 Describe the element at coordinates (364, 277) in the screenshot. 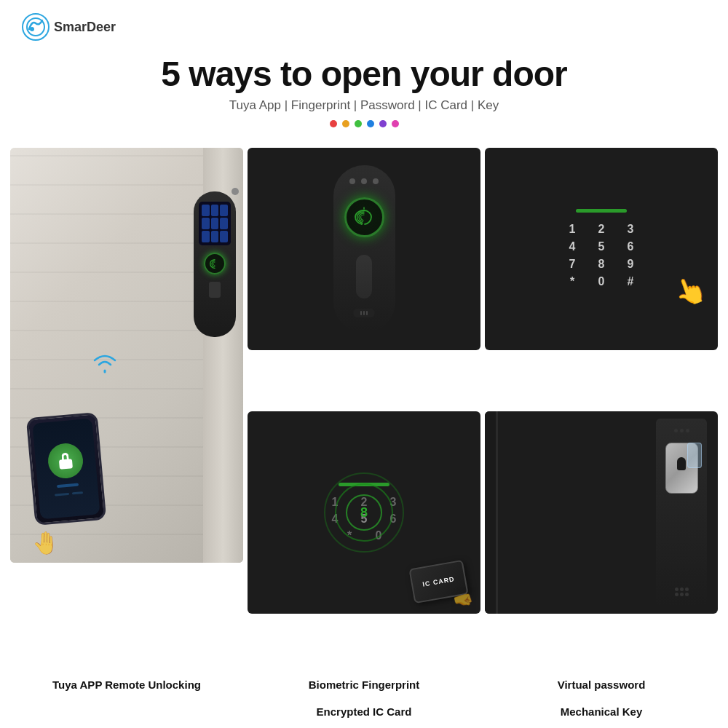

I see `handle-shape` at that location.